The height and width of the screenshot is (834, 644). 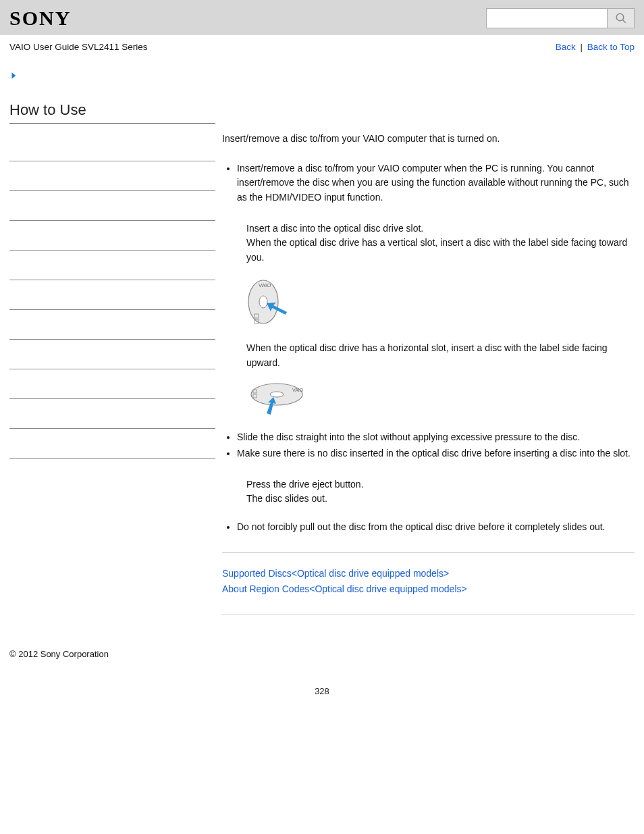 I want to click on note-list-1: Insert/remove a disc to/from your VAIO c…, so click(x=428, y=184).